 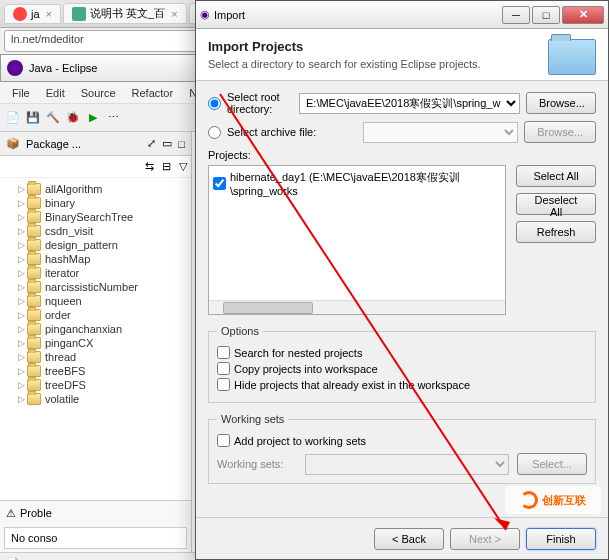 What do you see at coordinates (96, 301) in the screenshot?
I see `tree-item: ▷nqueen` at bounding box center [96, 301].